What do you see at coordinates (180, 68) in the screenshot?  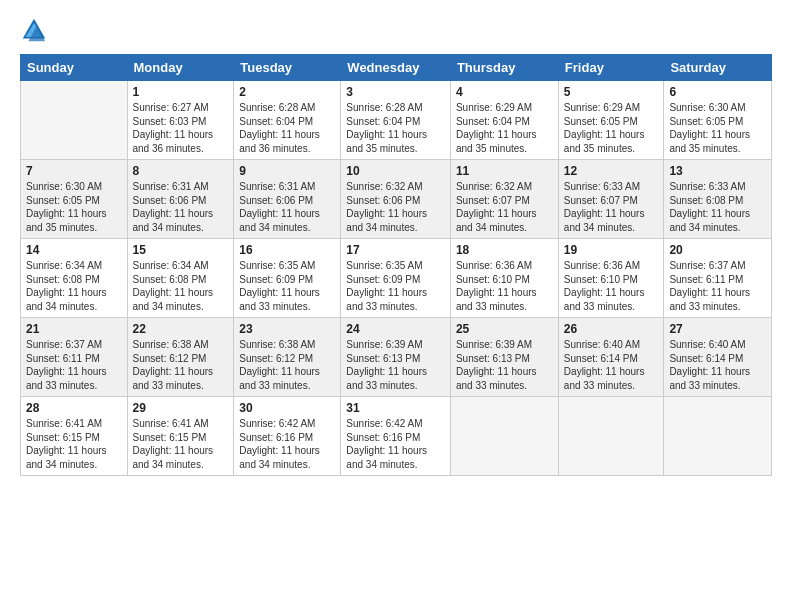 I see `col-monday: Monday` at bounding box center [180, 68].